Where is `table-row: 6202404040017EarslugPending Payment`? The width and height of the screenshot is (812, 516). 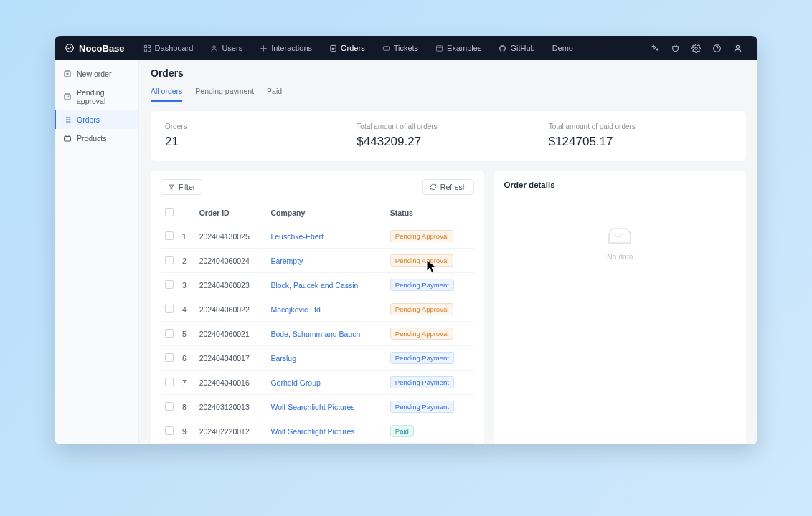 table-row: 6202404040017EarslugPending Payment is located at coordinates (317, 358).